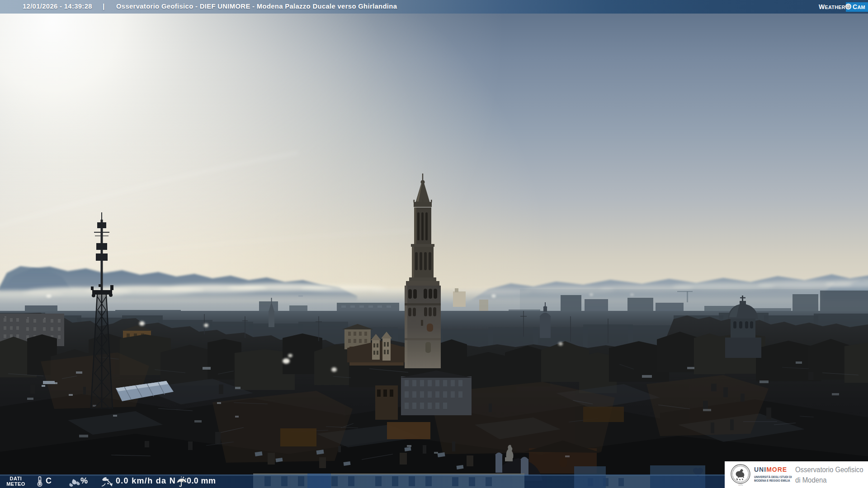 The width and height of the screenshot is (868, 488). What do you see at coordinates (741, 485) in the screenshot?
I see `svg-text: 1175` at bounding box center [741, 485].